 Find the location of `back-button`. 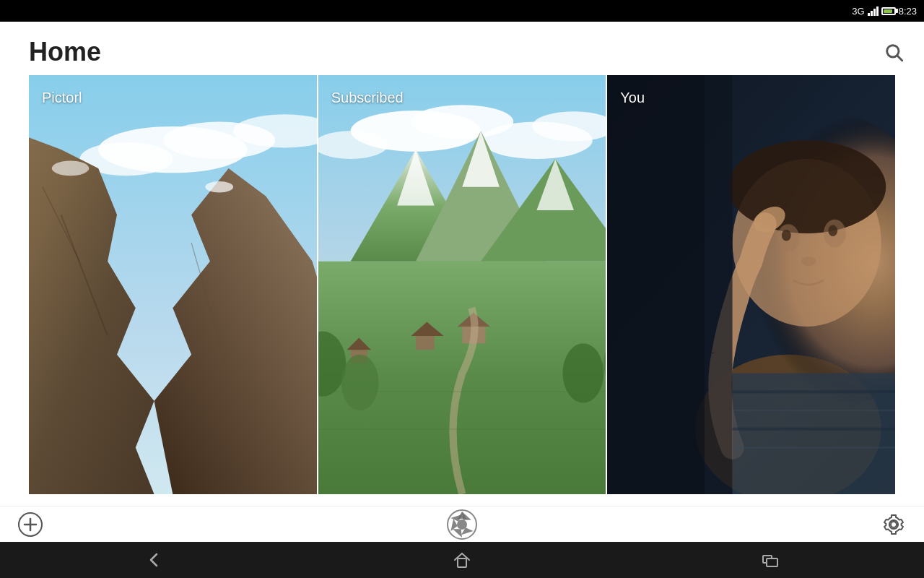

back-button is located at coordinates (154, 560).